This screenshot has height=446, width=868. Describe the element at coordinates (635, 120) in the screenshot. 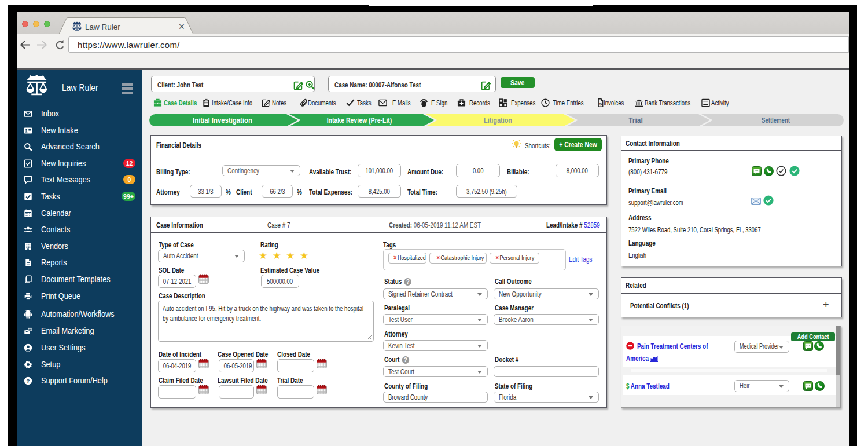

I see `svg-text: Trial` at that location.